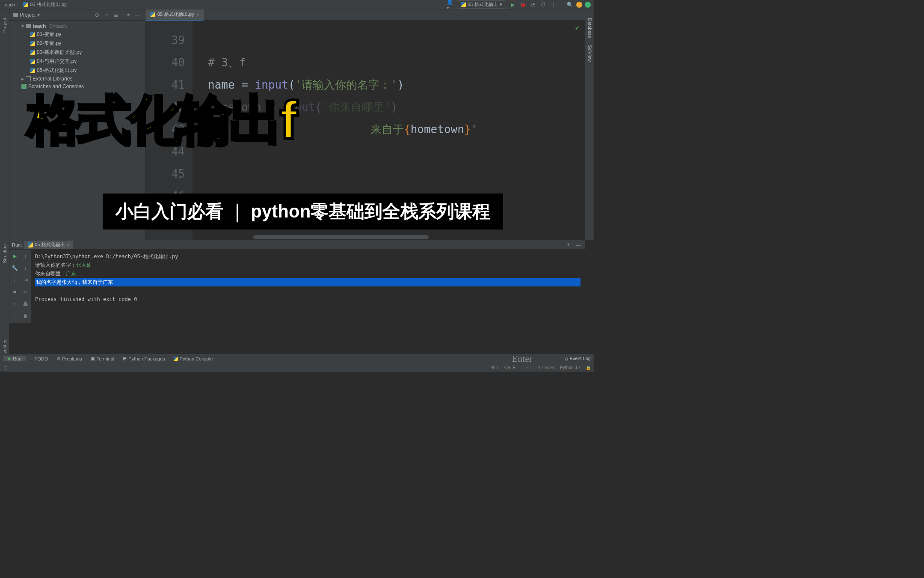 The image size is (924, 578). Describe the element at coordinates (341, 237) in the screenshot. I see `horizontal-scrollbar` at that location.